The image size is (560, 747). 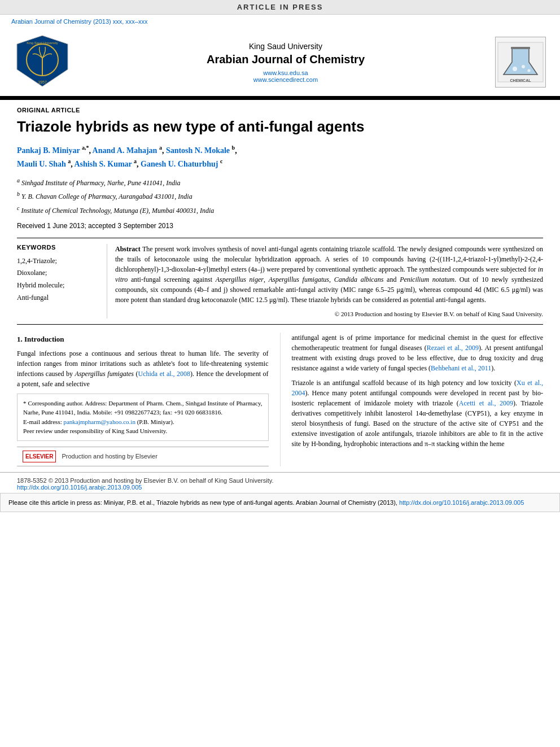 What do you see at coordinates (106, 164) in the screenshot?
I see `author-ashish: Ashish S. Kumar a,` at bounding box center [106, 164].